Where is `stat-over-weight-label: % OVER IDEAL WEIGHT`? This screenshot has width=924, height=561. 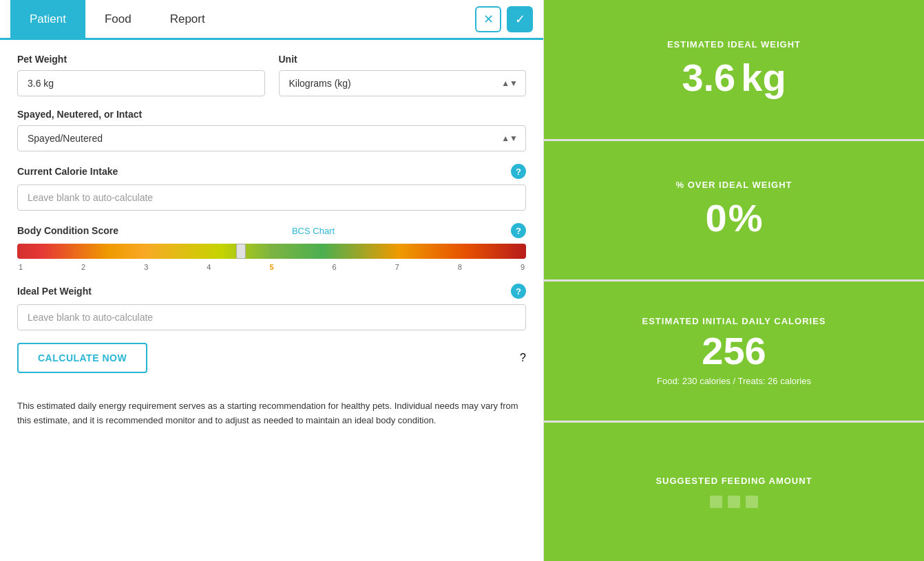 stat-over-weight-label: % OVER IDEAL WEIGHT is located at coordinates (734, 184).